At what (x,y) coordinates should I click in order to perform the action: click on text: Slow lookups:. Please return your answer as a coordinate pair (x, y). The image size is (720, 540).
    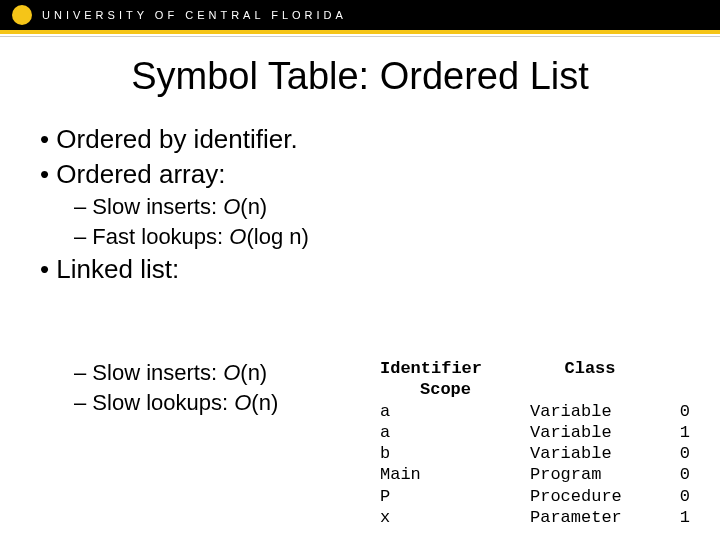
    Looking at the image, I should click on (163, 402).